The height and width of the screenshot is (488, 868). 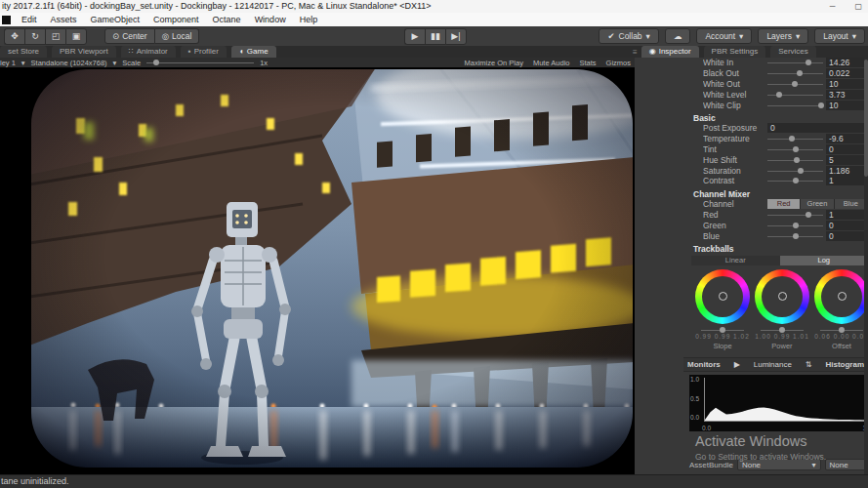 What do you see at coordinates (76, 37) in the screenshot?
I see `rect-tool-icon: ▣` at bounding box center [76, 37].